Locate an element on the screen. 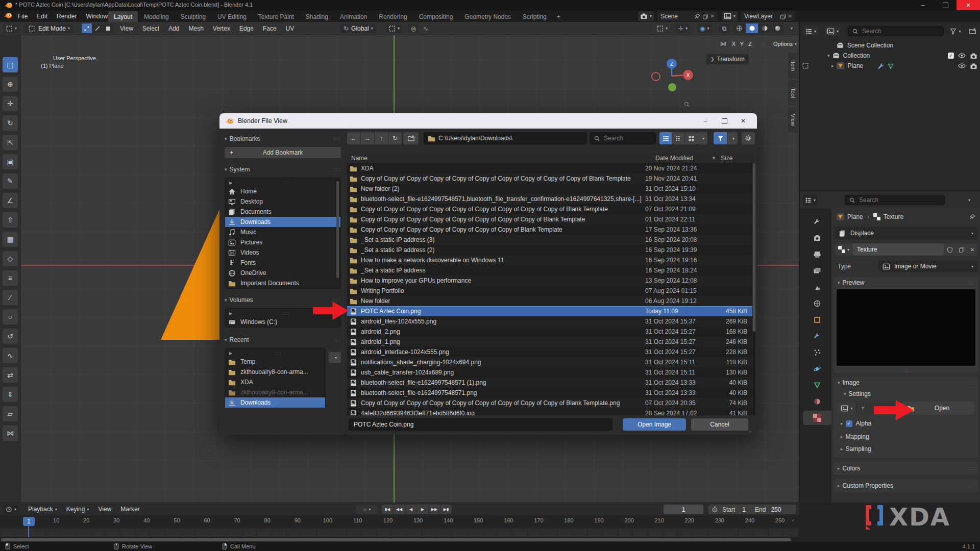  current-frame-field: 1 is located at coordinates (683, 509).